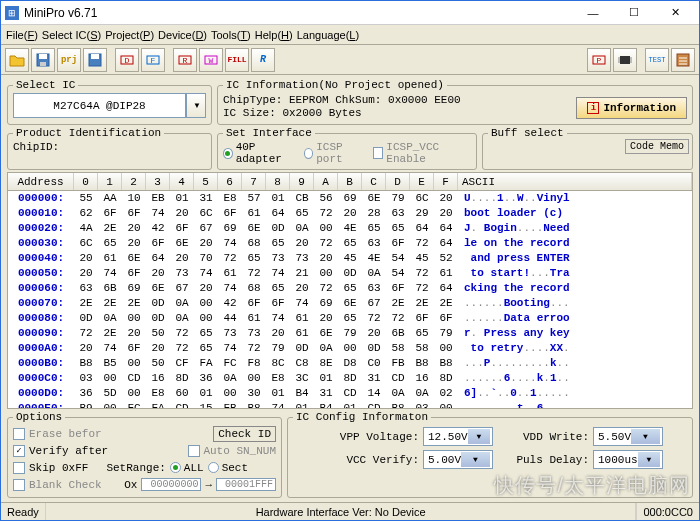 The height and width of the screenshot is (521, 700). What do you see at coordinates (668, 512) in the screenshot?
I see `status-addr: 000:0CC0` at bounding box center [668, 512].